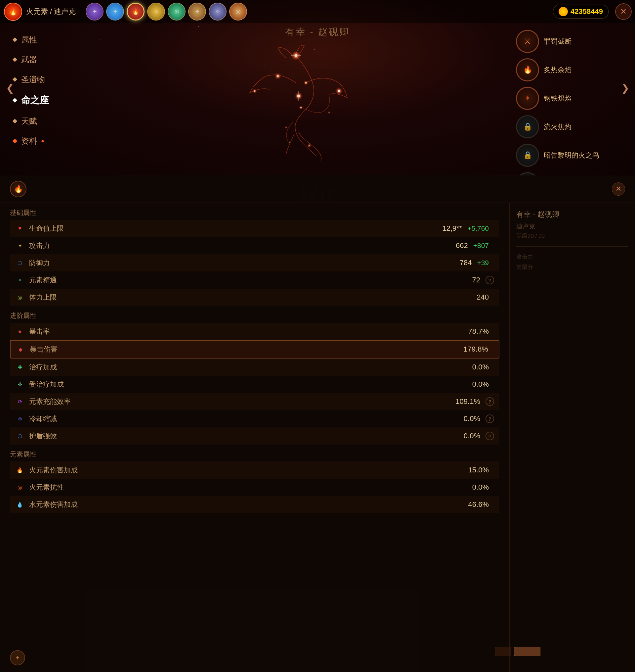  I want to click on stat-row-cdr: ❄ 冷却缩减 0.0% ?, so click(255, 419).